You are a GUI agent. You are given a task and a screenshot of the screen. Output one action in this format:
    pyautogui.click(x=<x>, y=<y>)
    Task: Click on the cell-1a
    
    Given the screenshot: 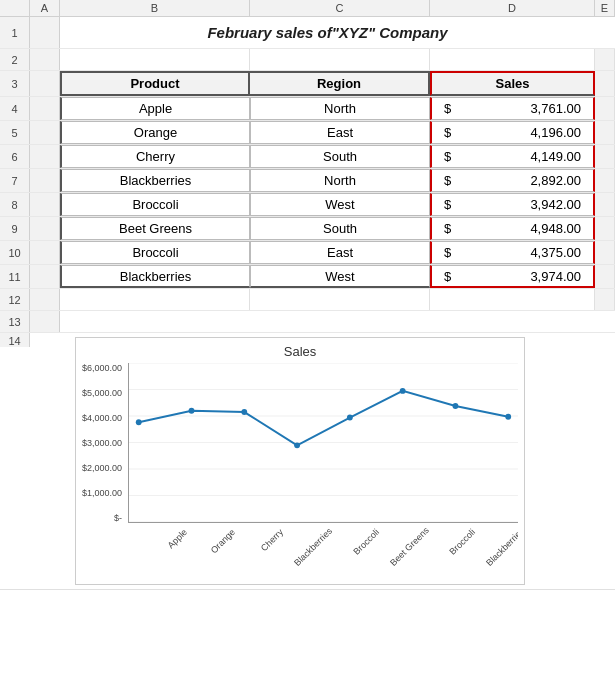 What is the action you would take?
    pyautogui.click(x=45, y=32)
    